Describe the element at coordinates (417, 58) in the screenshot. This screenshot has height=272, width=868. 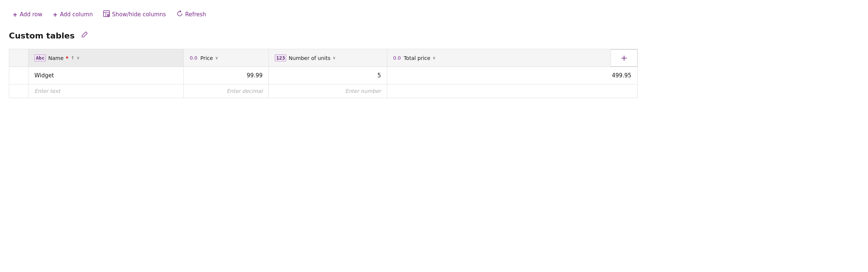
I see `column-total-label: Total price` at that location.